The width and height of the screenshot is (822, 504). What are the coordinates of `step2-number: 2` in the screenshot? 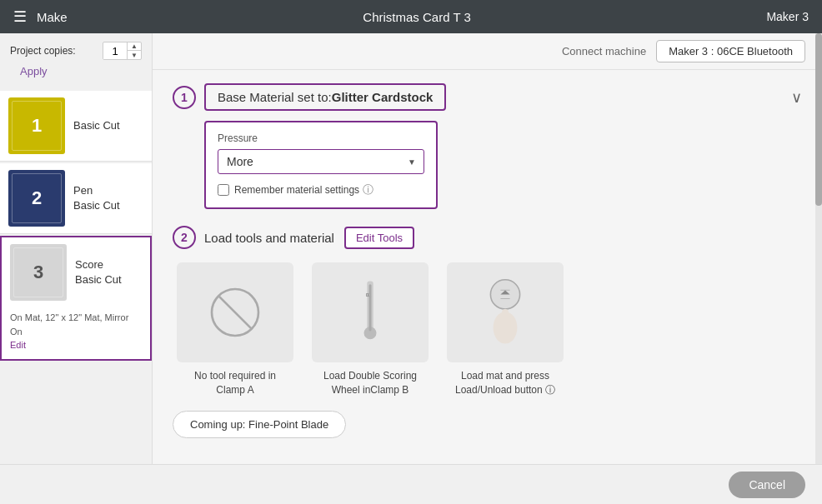 It's located at (184, 237).